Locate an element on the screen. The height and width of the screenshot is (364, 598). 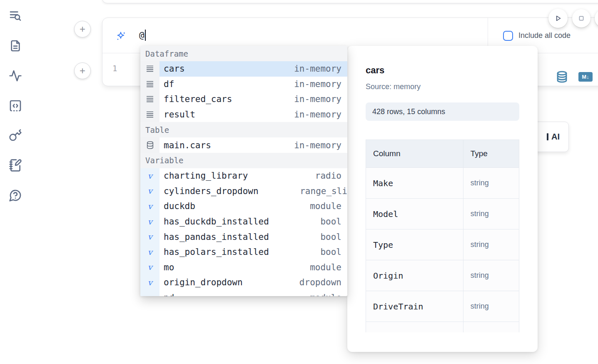
autocomplete-item-main.cars: main.carsin-memory is located at coordinates (244, 145).